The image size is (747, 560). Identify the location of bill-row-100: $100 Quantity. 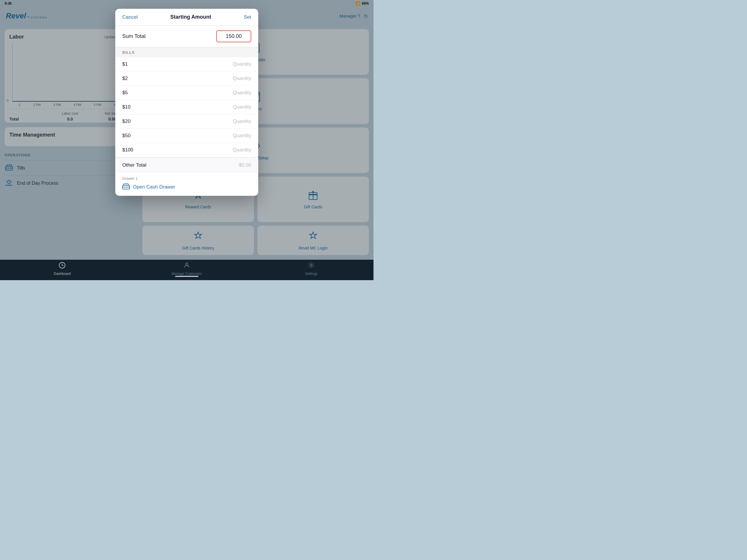
(187, 150).